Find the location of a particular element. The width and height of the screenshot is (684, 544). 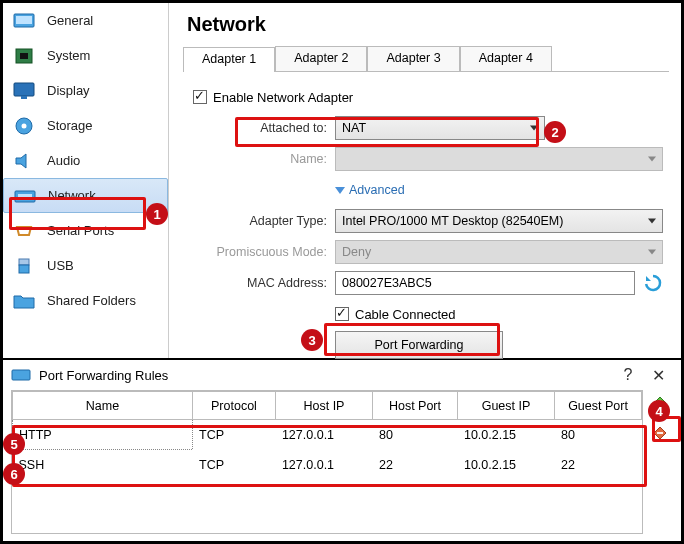

tab-adapter-3: Adapter 3 is located at coordinates (413, 58).